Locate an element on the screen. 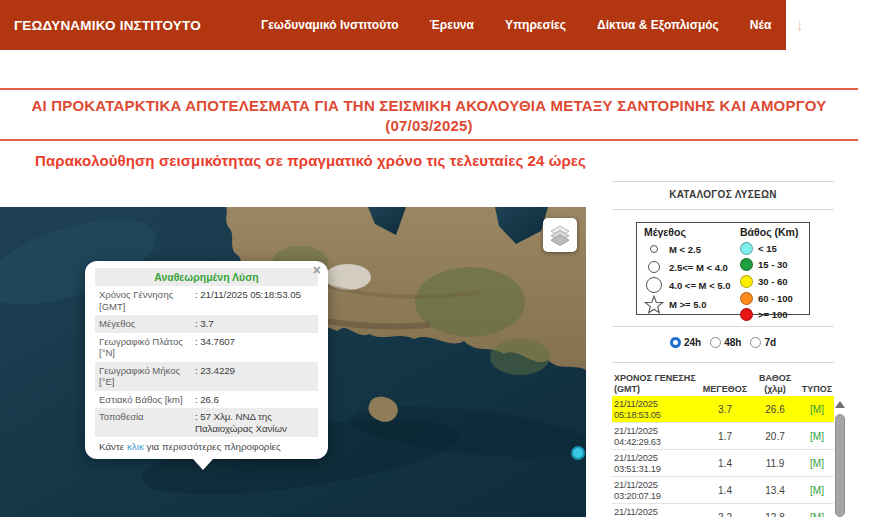 The image size is (880, 517). table-header-col4: ΤΥΠΟΣ is located at coordinates (817, 390).